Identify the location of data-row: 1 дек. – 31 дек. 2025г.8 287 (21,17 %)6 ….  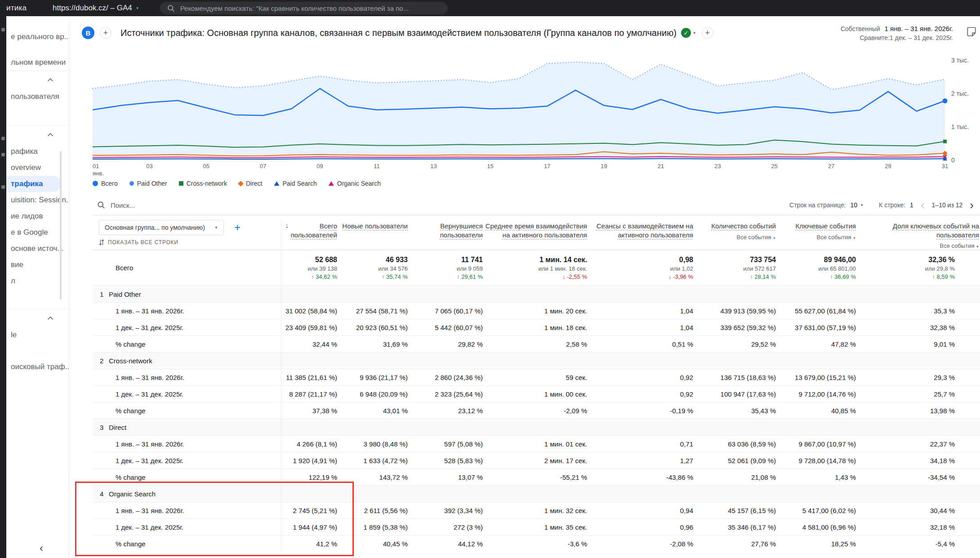
(536, 394).